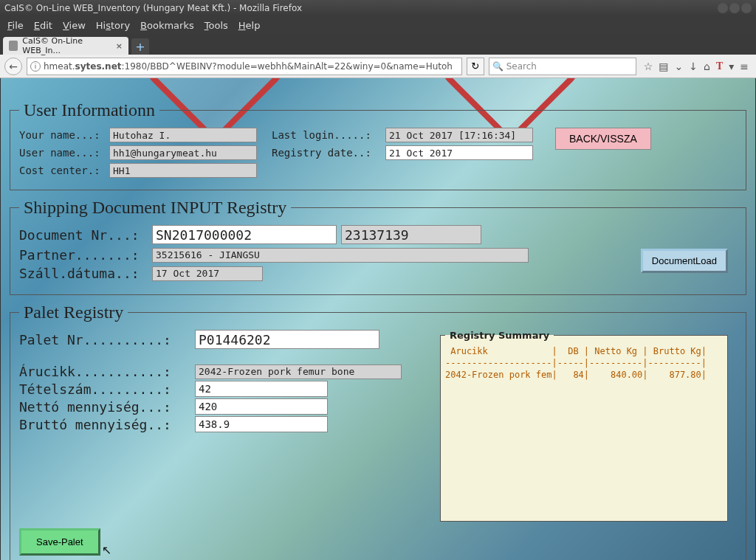 This screenshot has width=756, height=560. Describe the element at coordinates (723, 8) in the screenshot. I see `minimize-icon` at that location.